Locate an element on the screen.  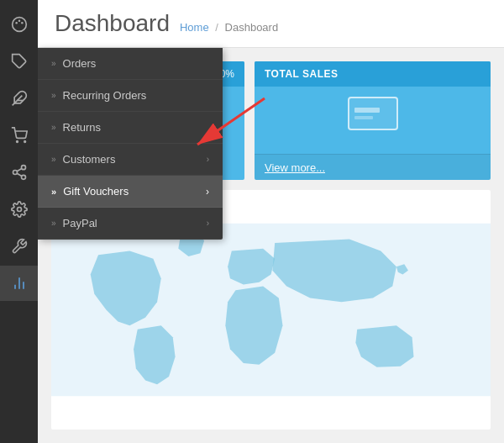
chevron-arrow-customers: › is located at coordinates (208, 160).